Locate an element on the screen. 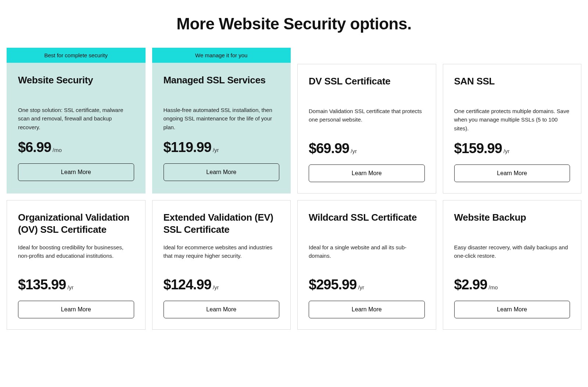  card-body: Extended Validation (EV) SSL Certificate… is located at coordinates (222, 265).